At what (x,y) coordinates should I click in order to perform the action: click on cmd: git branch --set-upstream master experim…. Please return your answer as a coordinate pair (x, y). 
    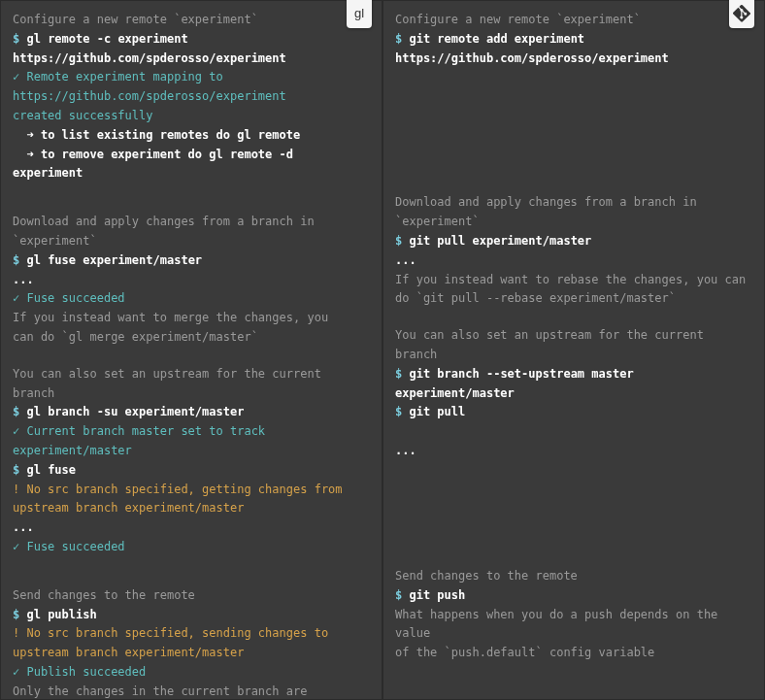
    Looking at the image, I should click on (518, 383).